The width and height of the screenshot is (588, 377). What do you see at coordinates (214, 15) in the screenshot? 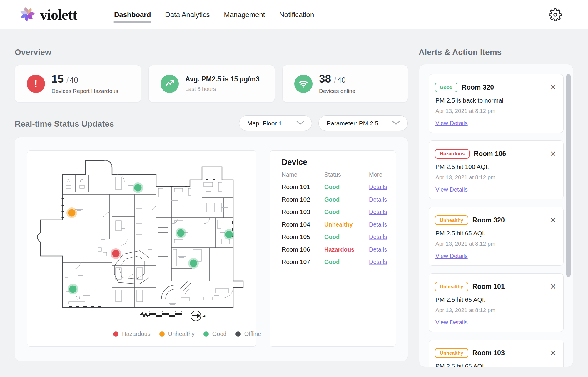
I see `main-nav: DashboardData AnalyticsManagementNotific…` at bounding box center [214, 15].